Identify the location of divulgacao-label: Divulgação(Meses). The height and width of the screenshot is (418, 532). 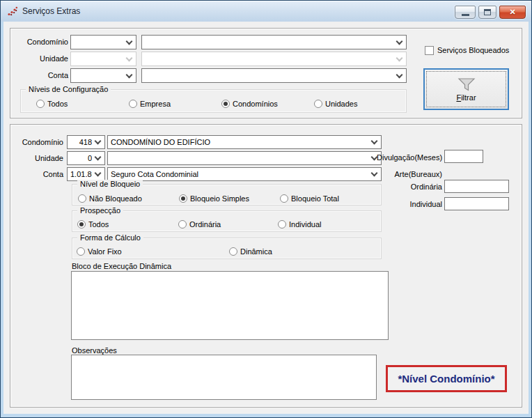
(409, 157).